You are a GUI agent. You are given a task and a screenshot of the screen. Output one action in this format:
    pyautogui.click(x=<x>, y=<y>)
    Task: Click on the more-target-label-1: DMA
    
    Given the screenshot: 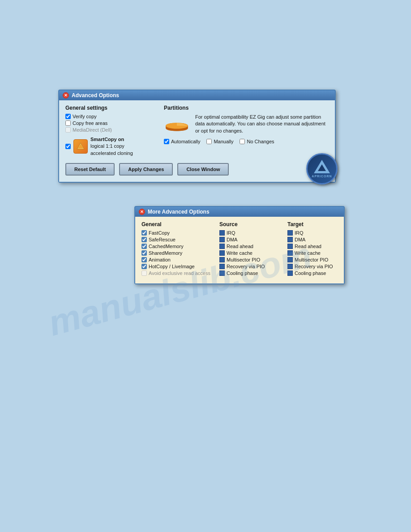 What is the action you would take?
    pyautogui.click(x=300, y=240)
    